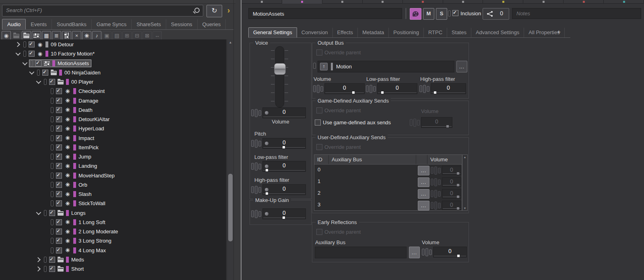 The image size is (644, 280). What do you see at coordinates (77, 119) in the screenshot?
I see `tree-row-detourkialtar: DetourKiAltar` at bounding box center [77, 119].